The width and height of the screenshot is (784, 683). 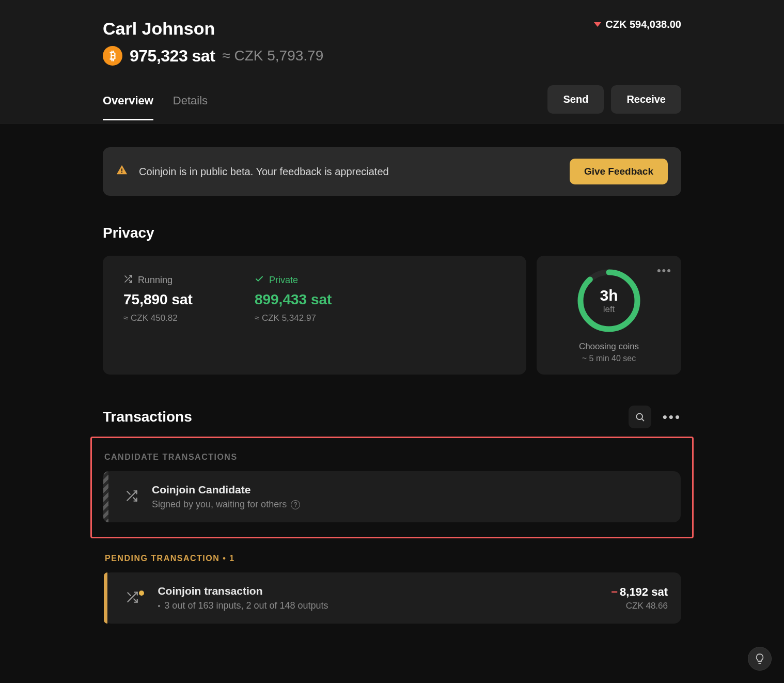 I want to click on portfolio-total: CZK 594,038.00, so click(x=637, y=25).